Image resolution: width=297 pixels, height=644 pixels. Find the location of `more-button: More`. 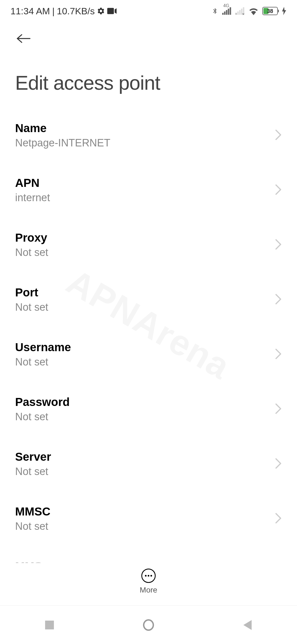

more-button: More is located at coordinates (148, 582).